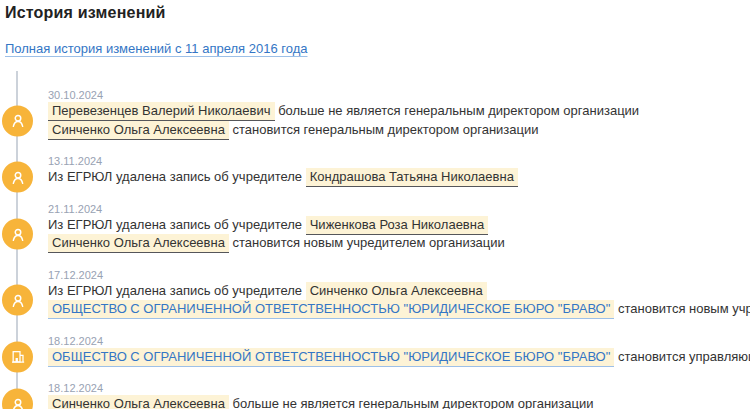  I want to click on entry-line: Синченко Ольга Алексеевна становится ген…, so click(399, 130).